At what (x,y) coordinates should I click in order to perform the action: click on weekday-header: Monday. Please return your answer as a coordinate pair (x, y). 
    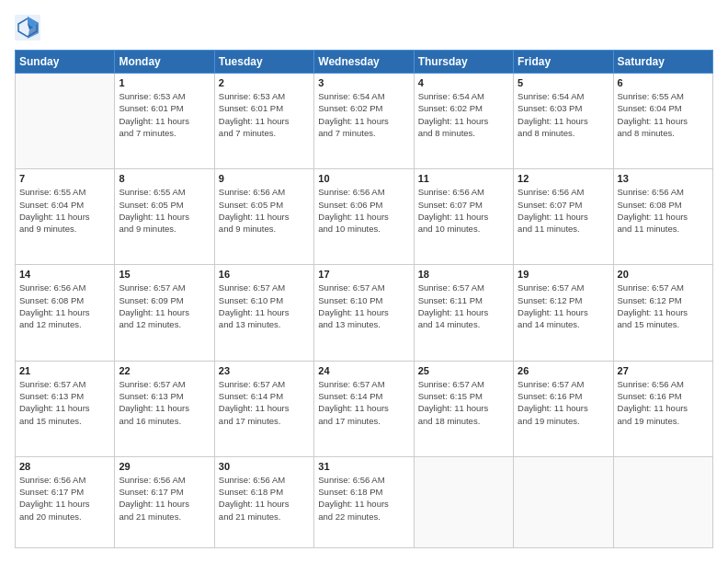
    Looking at the image, I should click on (165, 63).